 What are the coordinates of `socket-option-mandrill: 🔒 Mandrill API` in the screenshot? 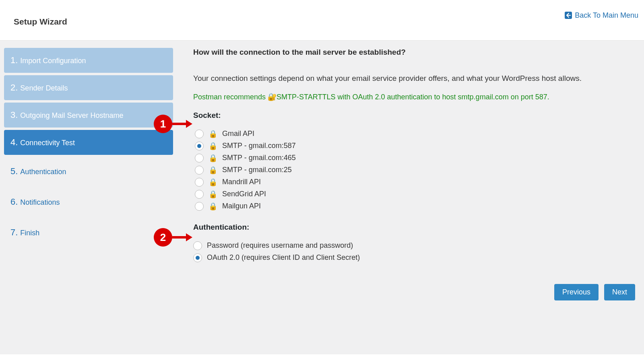 It's located at (416, 182).